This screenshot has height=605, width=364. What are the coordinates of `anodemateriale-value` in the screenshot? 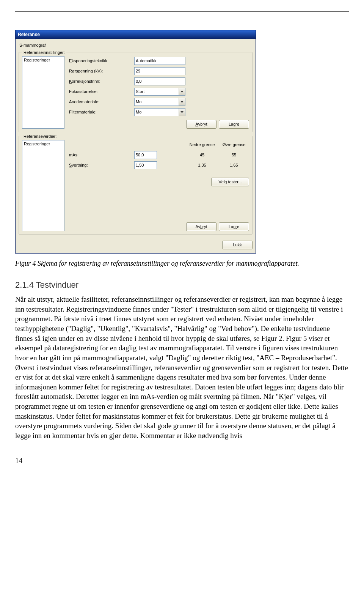 It's located at (160, 102).